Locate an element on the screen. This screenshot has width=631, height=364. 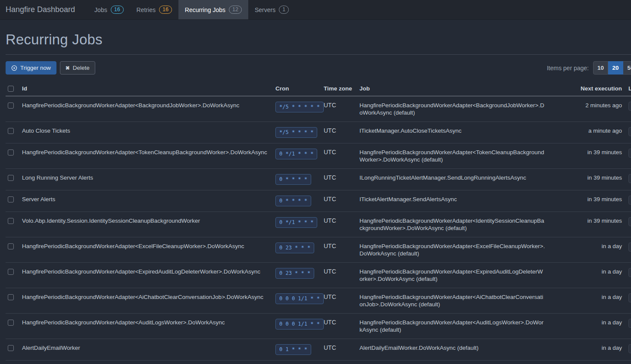
col-header-last-execution: Last execution is located at coordinates (627, 89).